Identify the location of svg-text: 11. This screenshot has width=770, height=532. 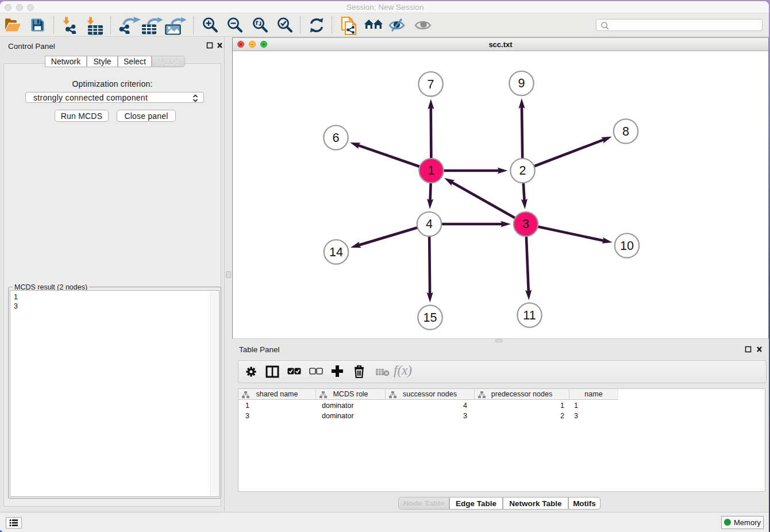
(529, 315).